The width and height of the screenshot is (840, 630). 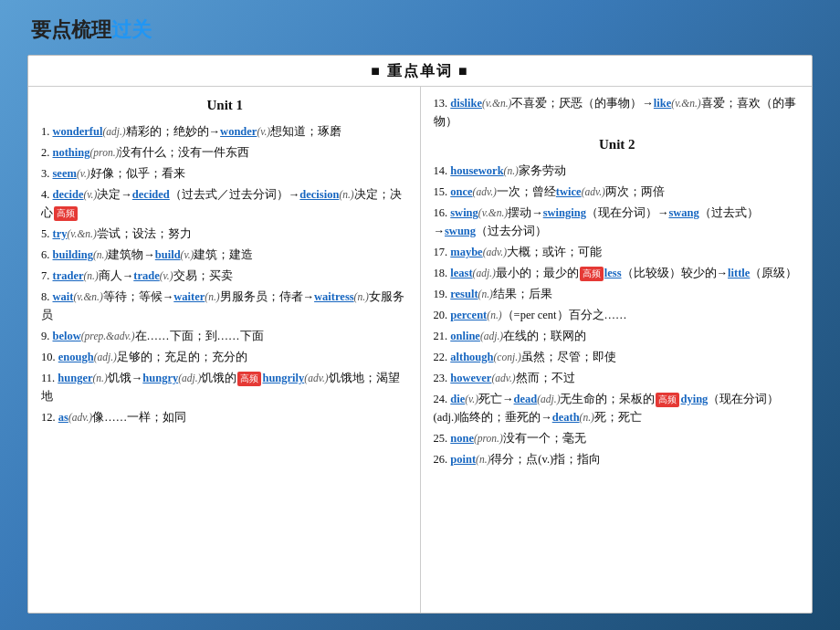 What do you see at coordinates (420, 71) in the screenshot?
I see `card-header: ■ 重点单词 ■` at bounding box center [420, 71].